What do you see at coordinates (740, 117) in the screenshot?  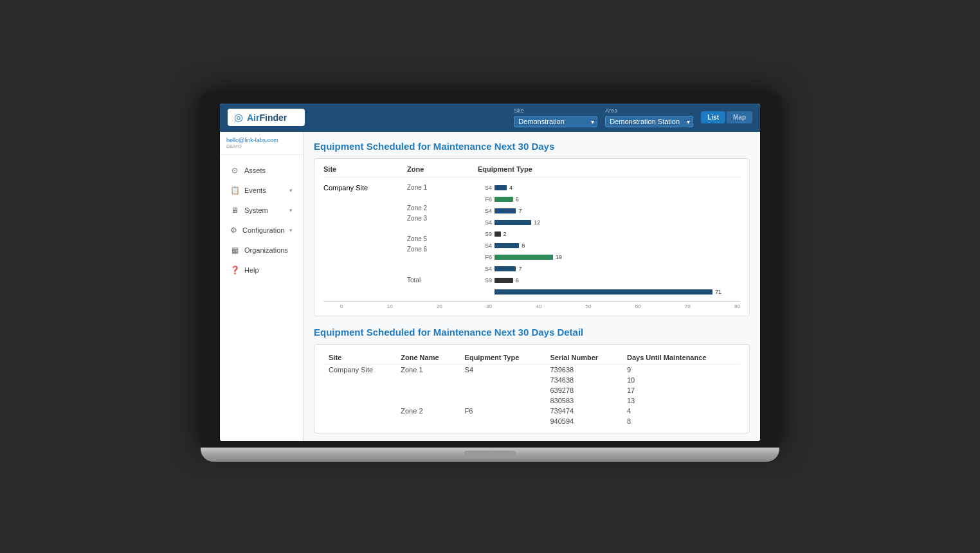 I see `map-view-button: Map` at bounding box center [740, 117].